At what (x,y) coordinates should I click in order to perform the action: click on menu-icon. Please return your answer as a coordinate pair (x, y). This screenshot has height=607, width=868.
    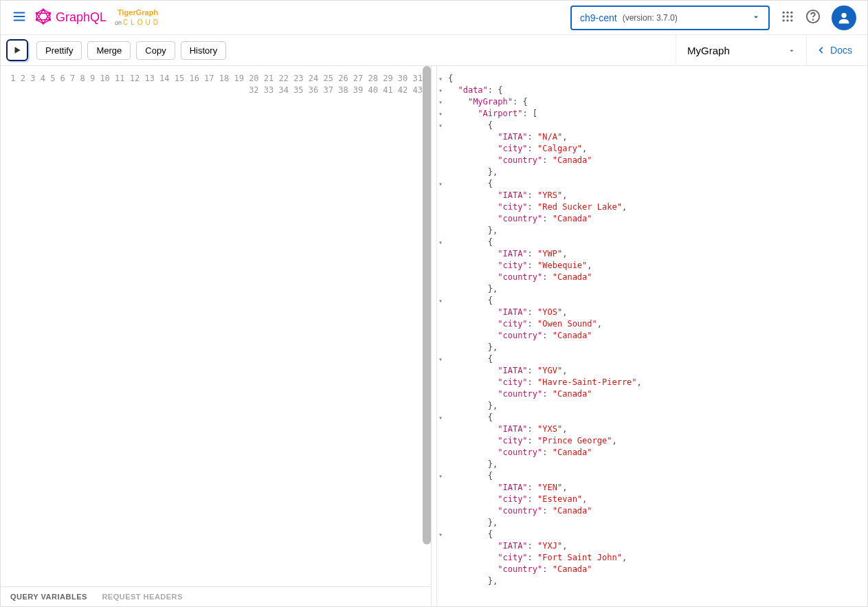
    Looking at the image, I should click on (19, 18).